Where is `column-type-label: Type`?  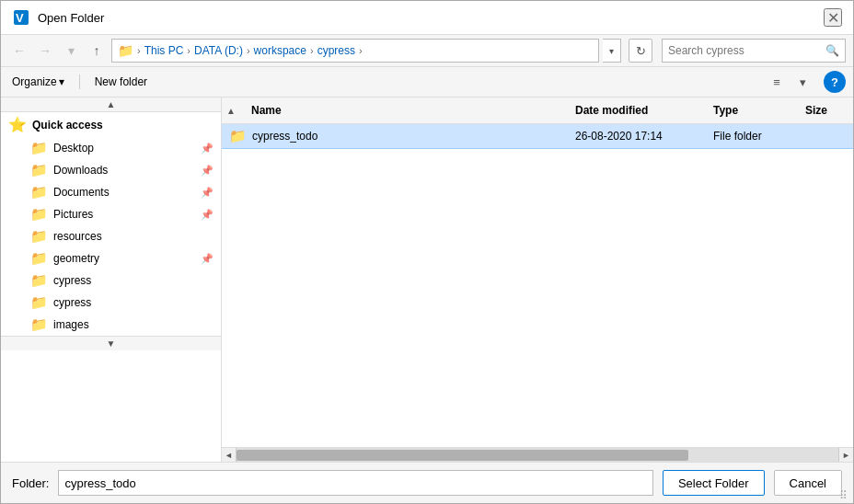
column-type-label: Type is located at coordinates (725, 110).